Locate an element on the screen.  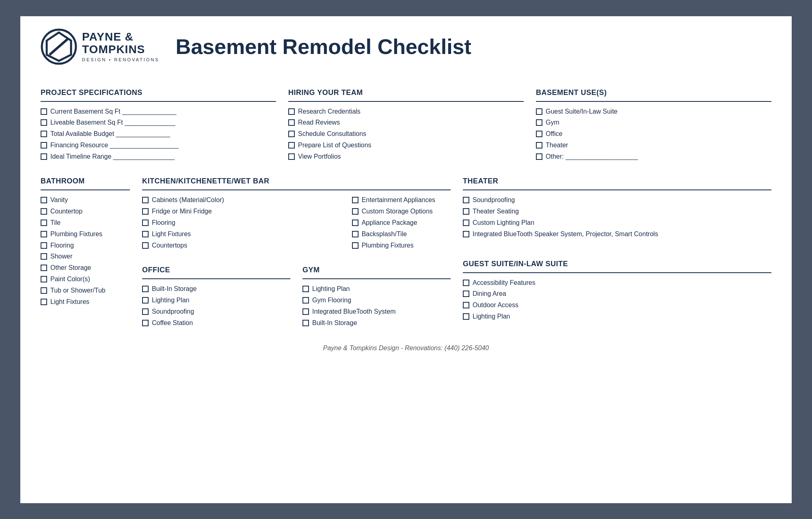
list-item: Financing Resource ___________________ is located at coordinates (158, 145).